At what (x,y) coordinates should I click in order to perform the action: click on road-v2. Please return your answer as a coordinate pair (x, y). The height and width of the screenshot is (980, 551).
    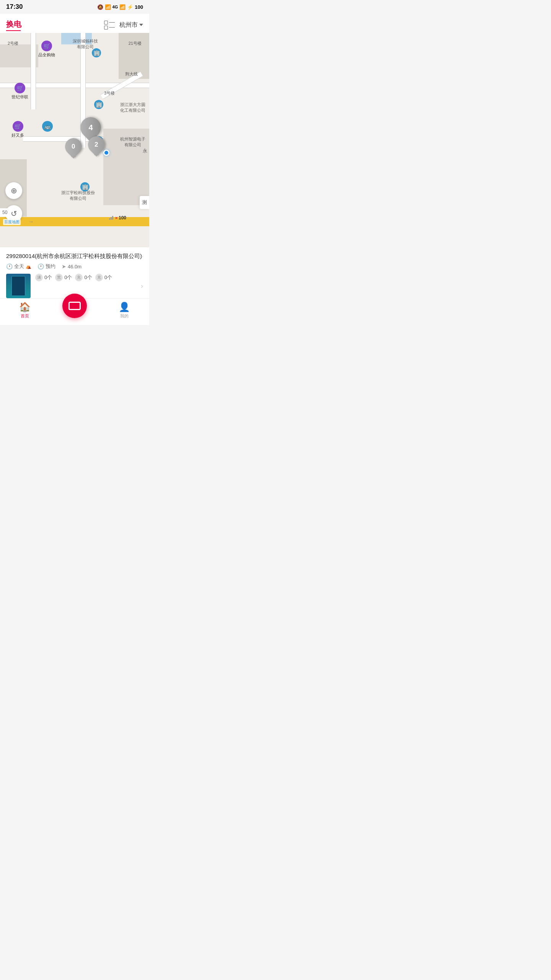
    Looking at the image, I should click on (33, 71).